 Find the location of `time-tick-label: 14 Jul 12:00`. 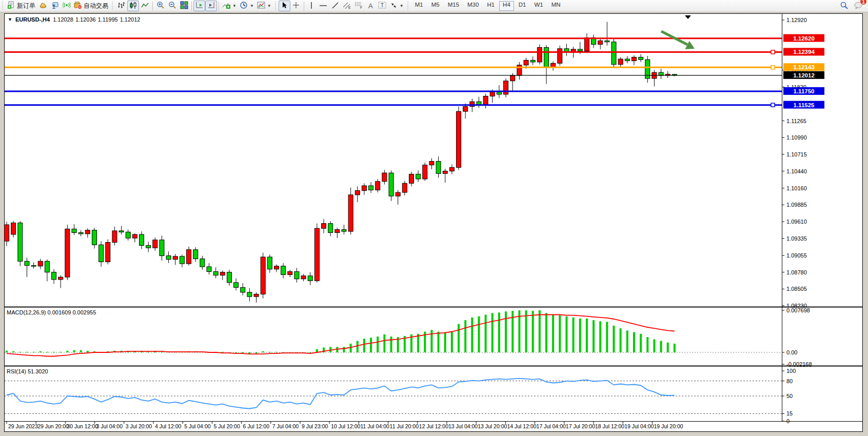

time-tick-label: 14 Jul 12:00 is located at coordinates (521, 426).